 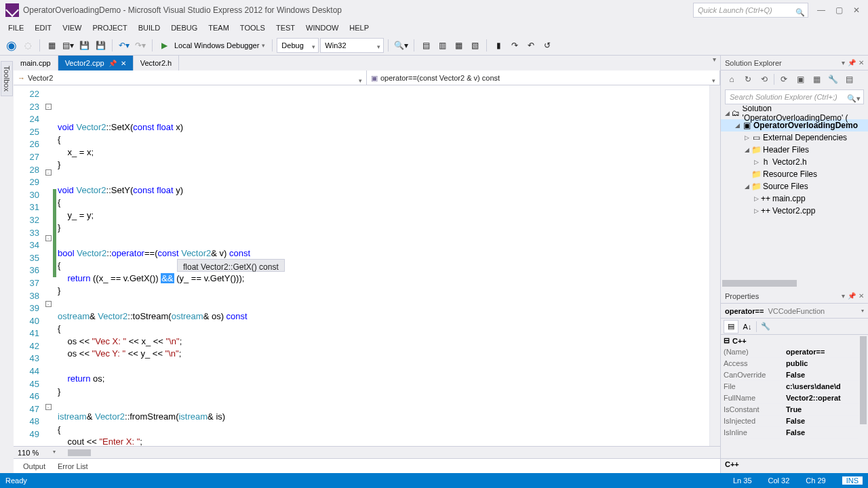 I want to click on tree-node: ◢▣OperatorOverloadingDemo, so click(x=795, y=125).